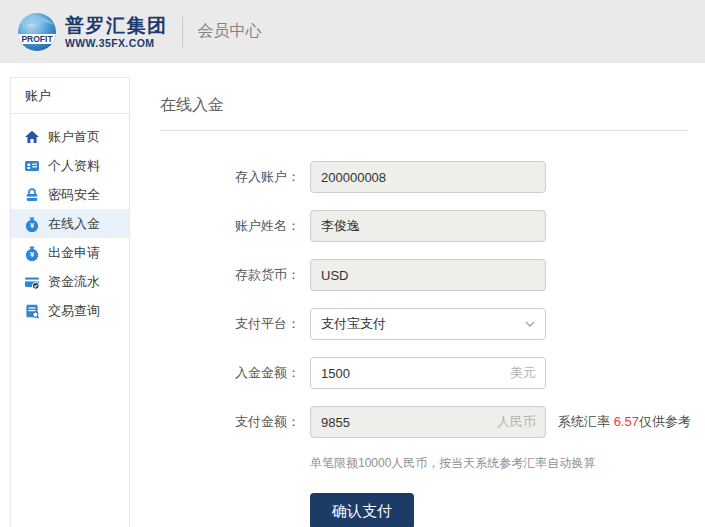 The image size is (705, 527). What do you see at coordinates (116, 26) in the screenshot?
I see `brand-name-cn: 普罗汇集团` at bounding box center [116, 26].